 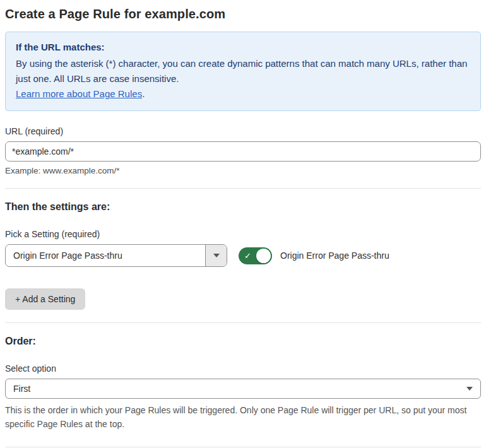 What do you see at coordinates (105, 256) in the screenshot?
I see `setting-select-value: Origin Error Page Pass-thru` at bounding box center [105, 256].